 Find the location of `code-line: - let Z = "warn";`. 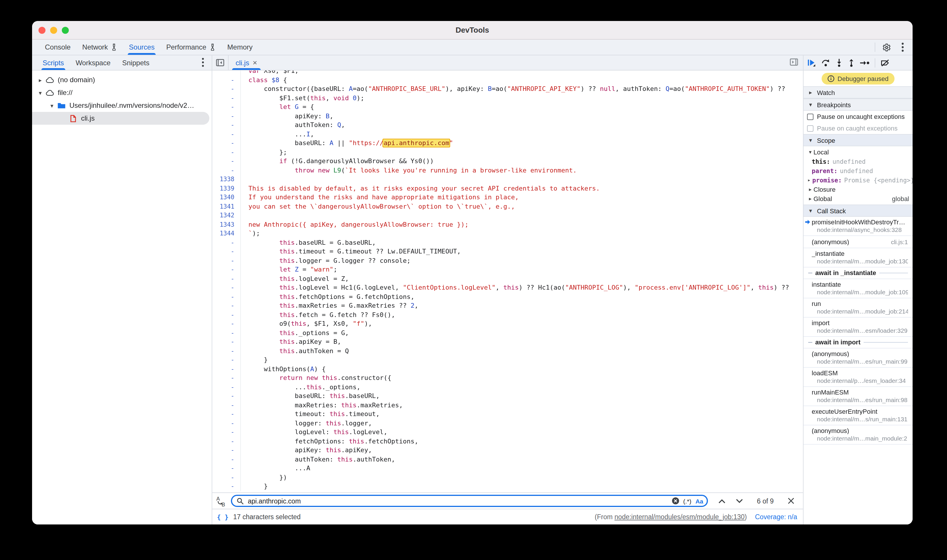

code-line: - let Z = "warn"; is located at coordinates (507, 270).